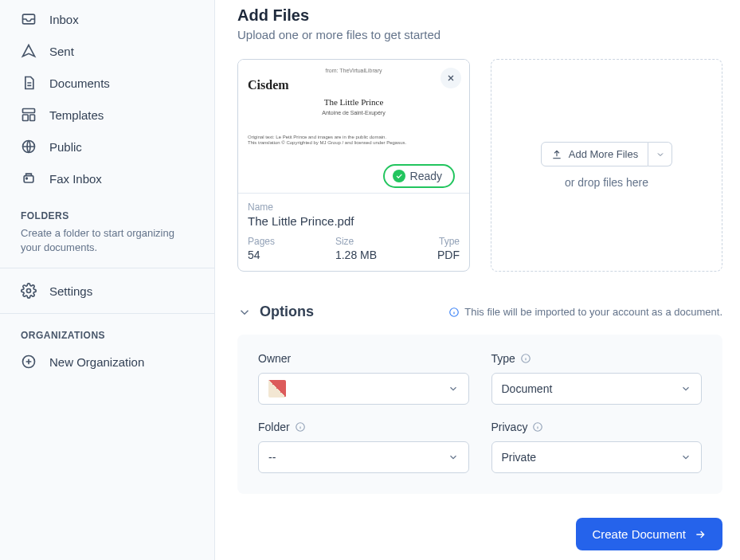 The height and width of the screenshot is (560, 740). Describe the element at coordinates (65, 147) in the screenshot. I see `nav-label: Public` at that location.